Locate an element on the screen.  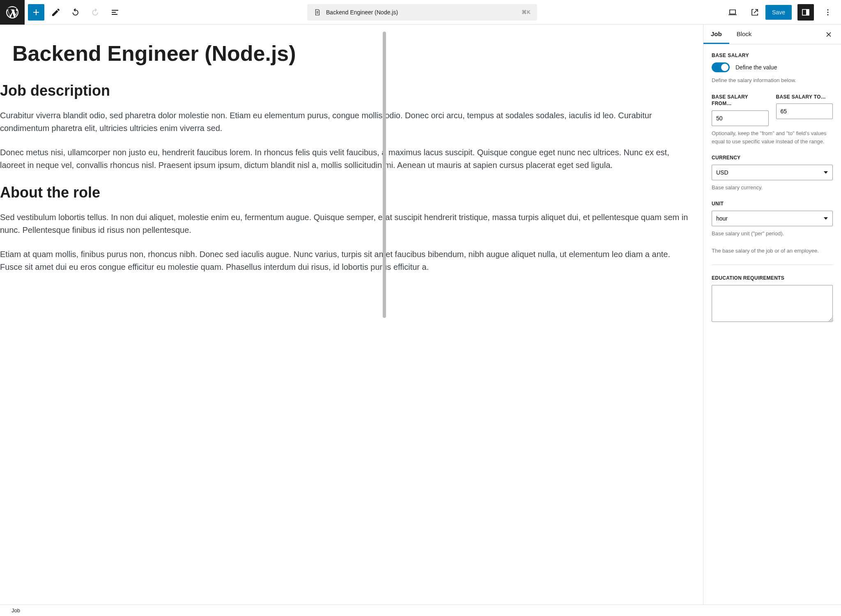
label-unit: UNIT is located at coordinates (772, 204).